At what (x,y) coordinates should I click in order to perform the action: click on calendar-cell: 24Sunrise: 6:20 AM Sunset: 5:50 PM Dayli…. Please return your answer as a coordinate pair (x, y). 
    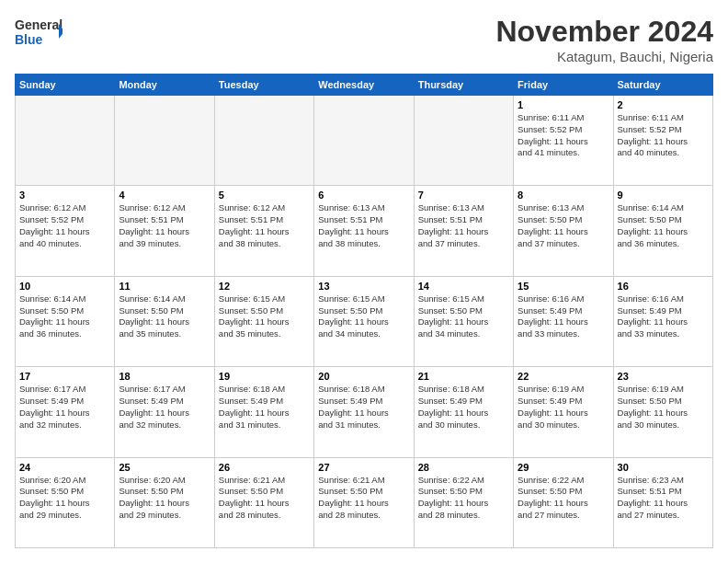
    Looking at the image, I should click on (65, 502).